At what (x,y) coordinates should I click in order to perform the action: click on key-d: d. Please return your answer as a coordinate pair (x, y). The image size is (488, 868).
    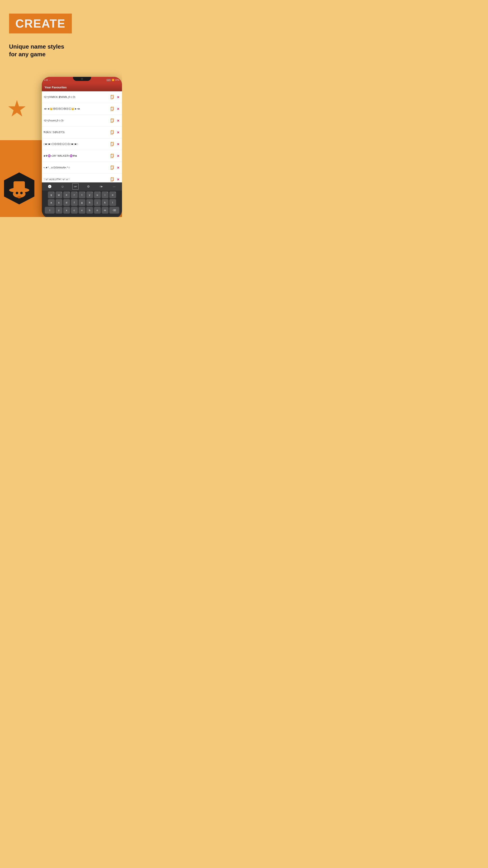
    Looking at the image, I should click on (67, 203).